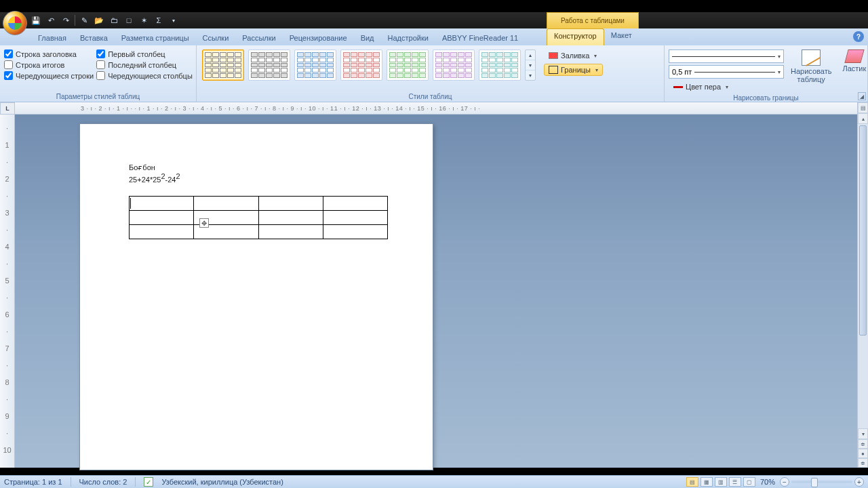 The width and height of the screenshot is (868, 488). I want to click on dialog-launcher-icon: ◢, so click(862, 96).